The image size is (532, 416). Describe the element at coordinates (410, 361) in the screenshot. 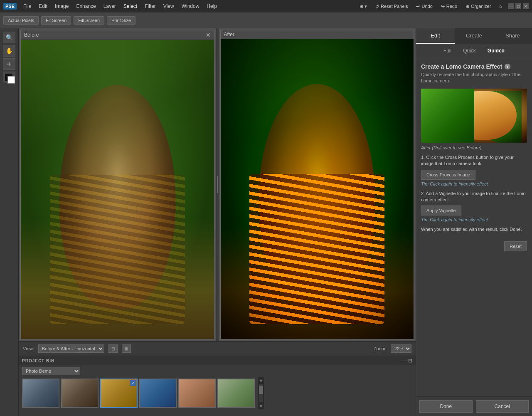

I see `bin-expand-icon: ⊟` at that location.